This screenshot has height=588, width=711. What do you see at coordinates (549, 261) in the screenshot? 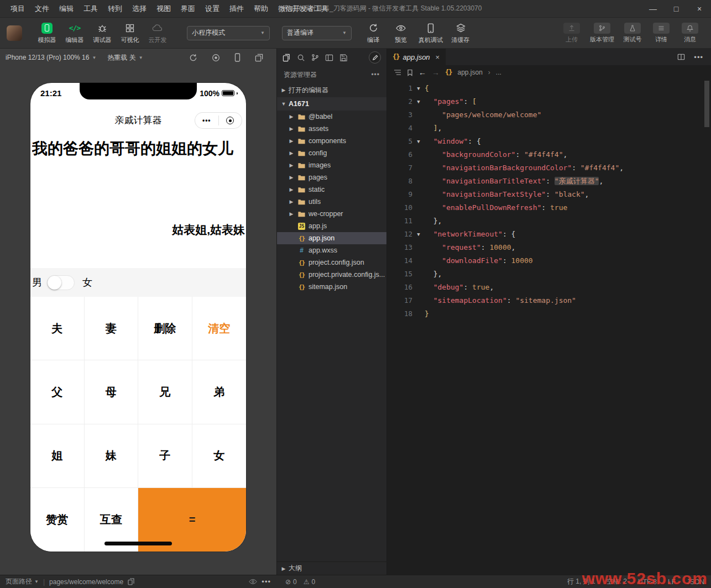
I see `code-line-14: 14 "downloadFile": 10000` at bounding box center [549, 261].